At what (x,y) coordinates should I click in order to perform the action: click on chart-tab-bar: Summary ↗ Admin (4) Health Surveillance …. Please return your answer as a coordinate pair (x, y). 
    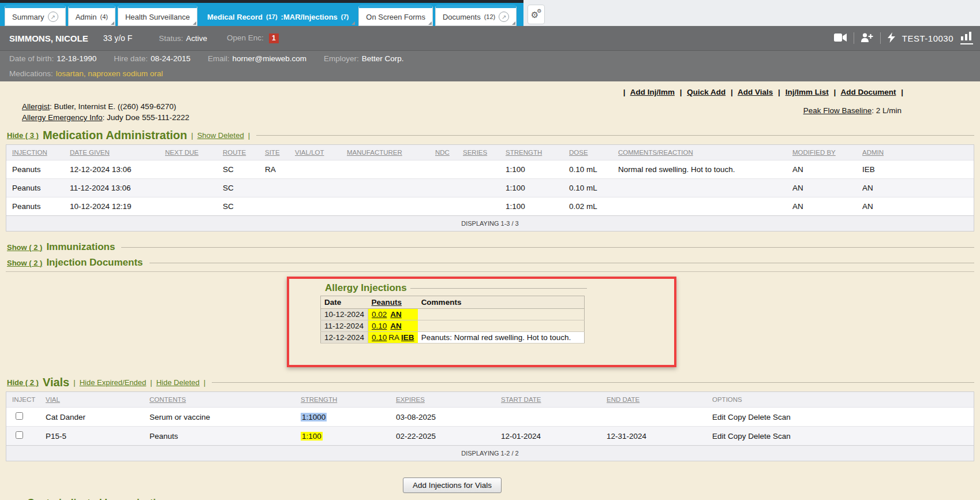
    Looking at the image, I should click on (490, 13).